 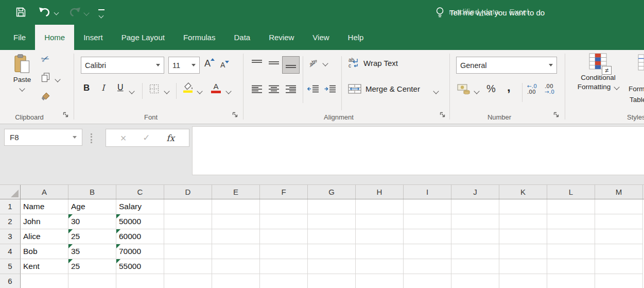 I want to click on cell-c4: 70000, so click(x=140, y=251).